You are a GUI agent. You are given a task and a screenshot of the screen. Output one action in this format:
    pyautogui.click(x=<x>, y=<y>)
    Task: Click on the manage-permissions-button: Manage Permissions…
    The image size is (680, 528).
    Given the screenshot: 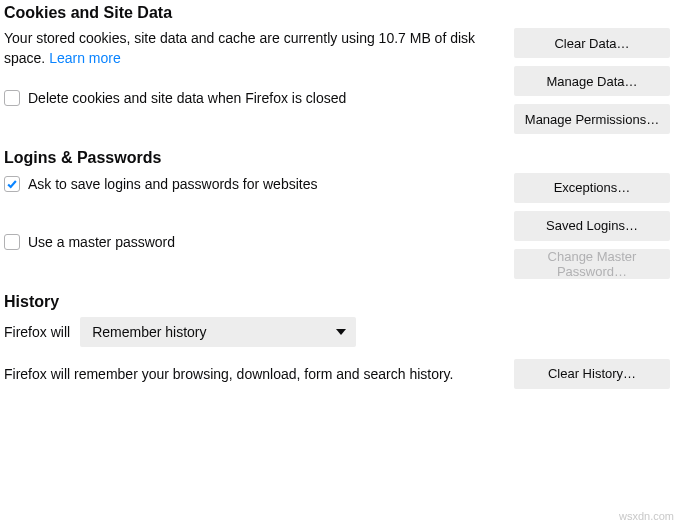 What is the action you would take?
    pyautogui.click(x=592, y=119)
    